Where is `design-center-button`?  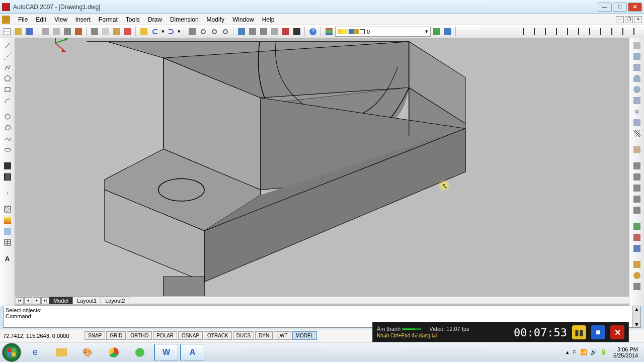
design-center-button is located at coordinates (253, 32).